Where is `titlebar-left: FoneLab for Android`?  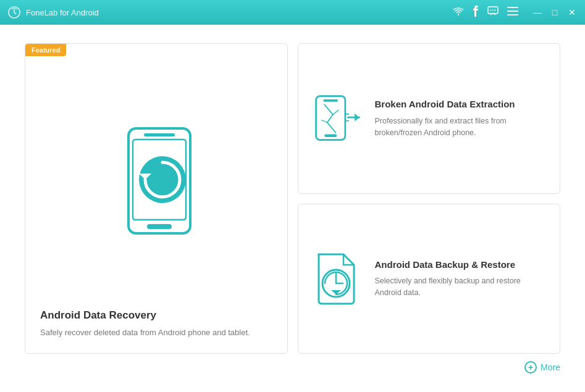 titlebar-left: FoneLab for Android is located at coordinates (53, 12).